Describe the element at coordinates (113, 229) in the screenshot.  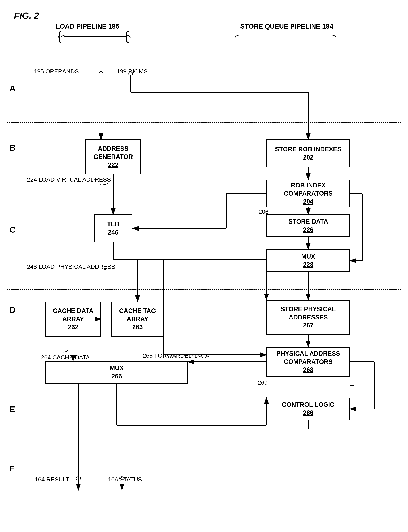
I see `tlb-box: TLB 246` at that location.